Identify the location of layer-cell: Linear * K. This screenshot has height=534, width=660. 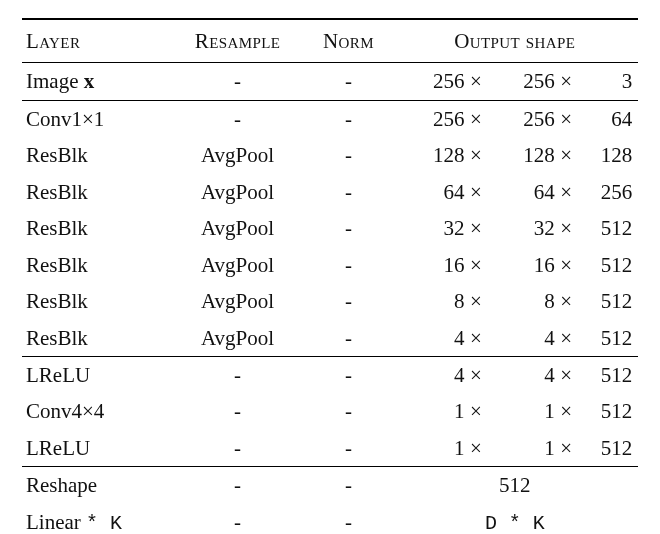
(96, 519).